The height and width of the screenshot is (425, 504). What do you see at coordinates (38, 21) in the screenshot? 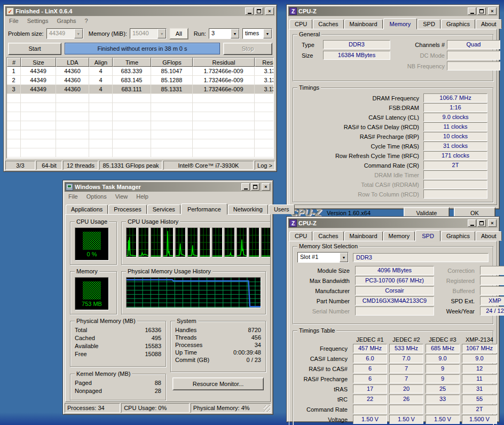
I see `menu-settings: Settings` at bounding box center [38, 21].